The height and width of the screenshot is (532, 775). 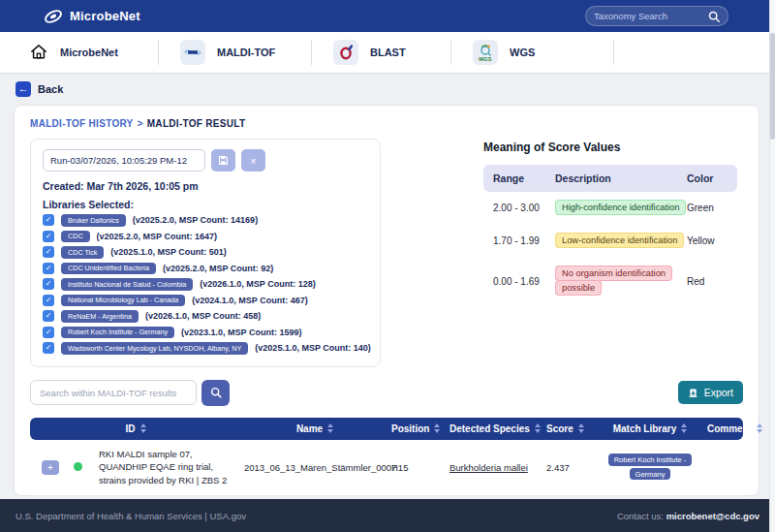 I want to click on libraries-selected-label: Libraries Selected:, so click(x=205, y=204).